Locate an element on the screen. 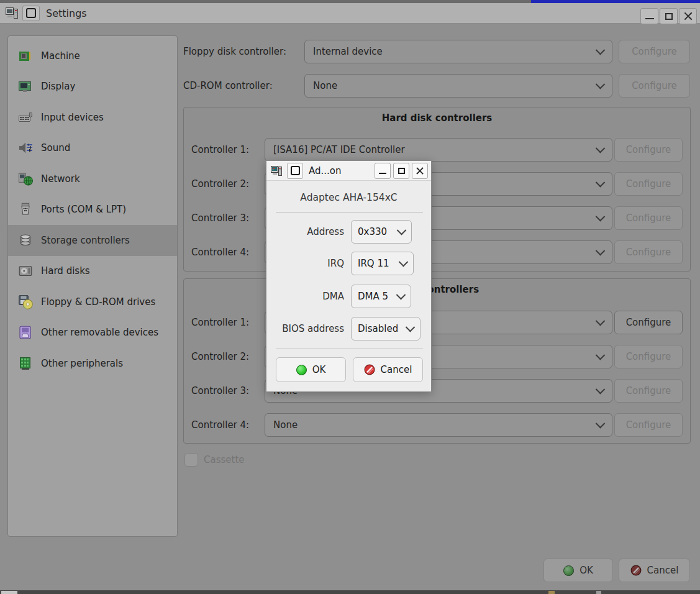  sidebar-item-label: Machine is located at coordinates (61, 56).